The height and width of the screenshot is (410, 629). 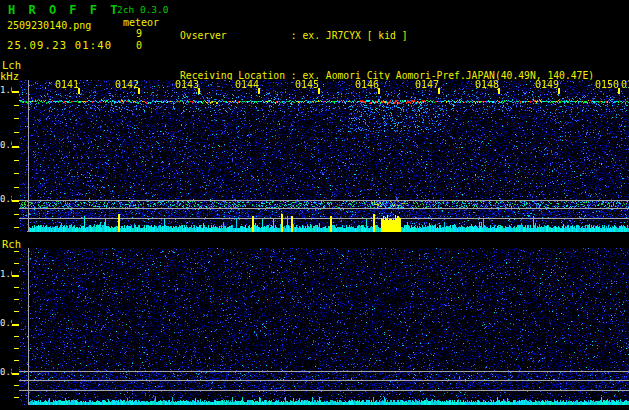 I want to click on time-label: 0142, so click(x=126, y=84).